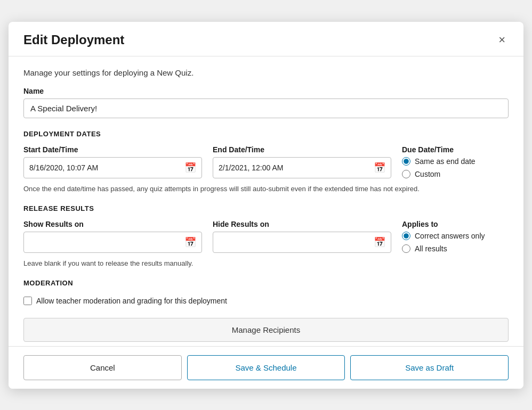  What do you see at coordinates (302, 242) in the screenshot?
I see `hide-results-input-wrap: 📅` at bounding box center [302, 242].